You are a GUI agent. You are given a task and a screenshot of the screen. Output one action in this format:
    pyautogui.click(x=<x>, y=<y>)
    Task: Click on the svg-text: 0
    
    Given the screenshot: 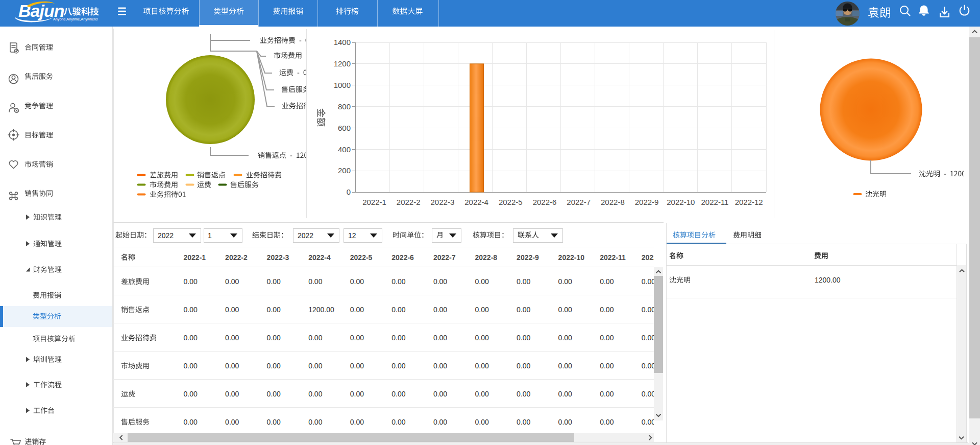 What is the action you would take?
    pyautogui.click(x=349, y=192)
    